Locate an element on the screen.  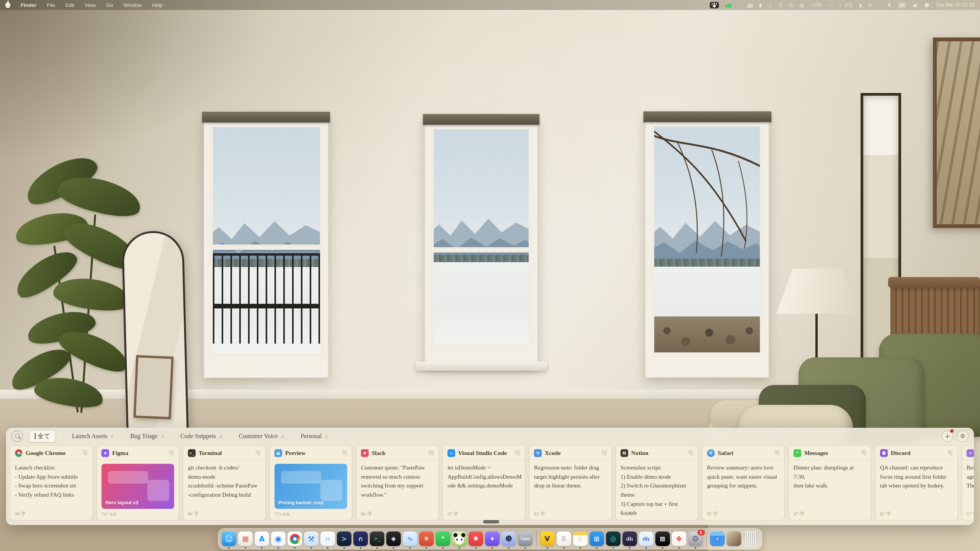
dock-system-settings: ⚙1 is located at coordinates (696, 539).